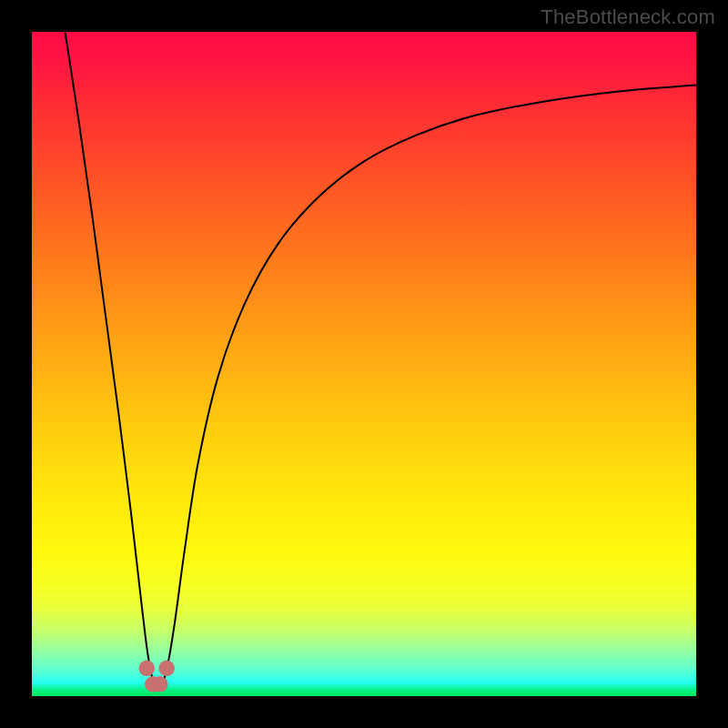 This screenshot has height=728, width=728. I want to click on attribution-text: TheBottleneck.com, so click(628, 17).